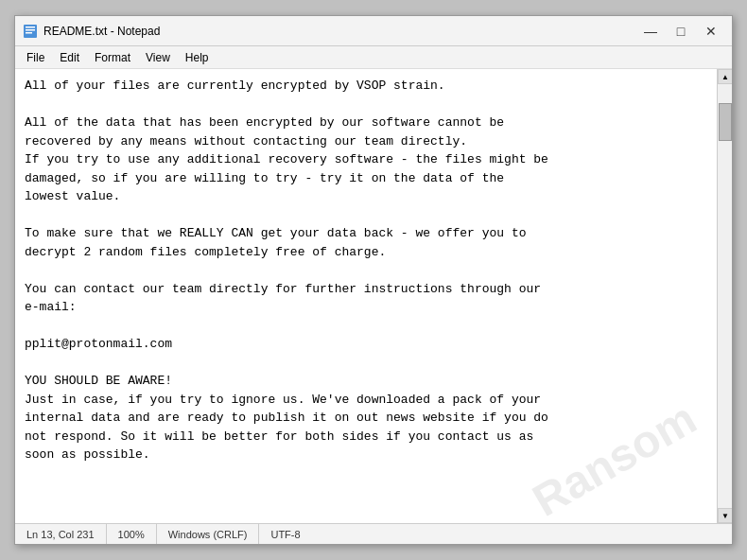 The height and width of the screenshot is (560, 747). Describe the element at coordinates (374, 534) in the screenshot. I see `status-bar: Ln 13, Col 231 100% Windows (CRLF) UTF-8` at that location.